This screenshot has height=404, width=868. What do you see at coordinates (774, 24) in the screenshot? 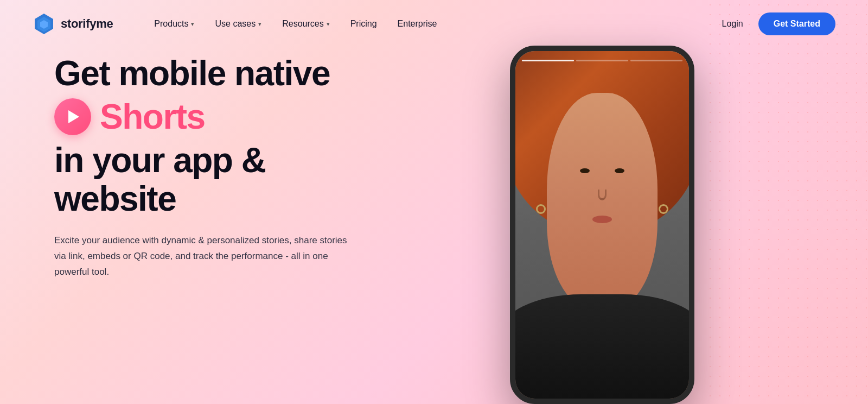
I see `nav-right-actions: Login Get Started` at bounding box center [774, 24].